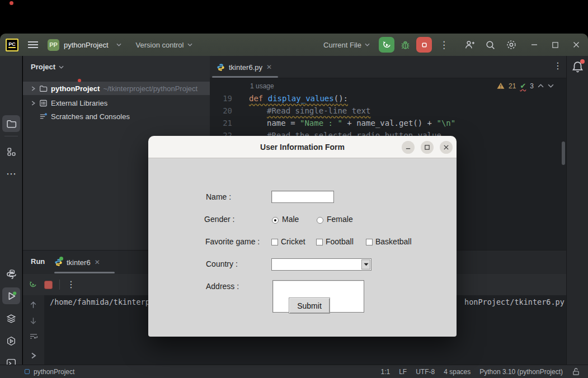  I want to click on python-file-icon, so click(220, 67).